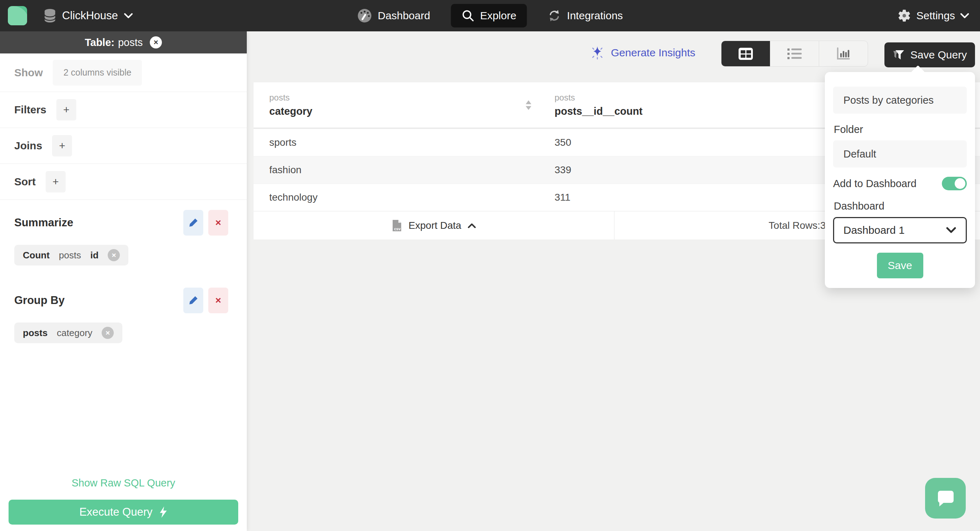  What do you see at coordinates (18, 16) in the screenshot?
I see `app-logo` at bounding box center [18, 16].